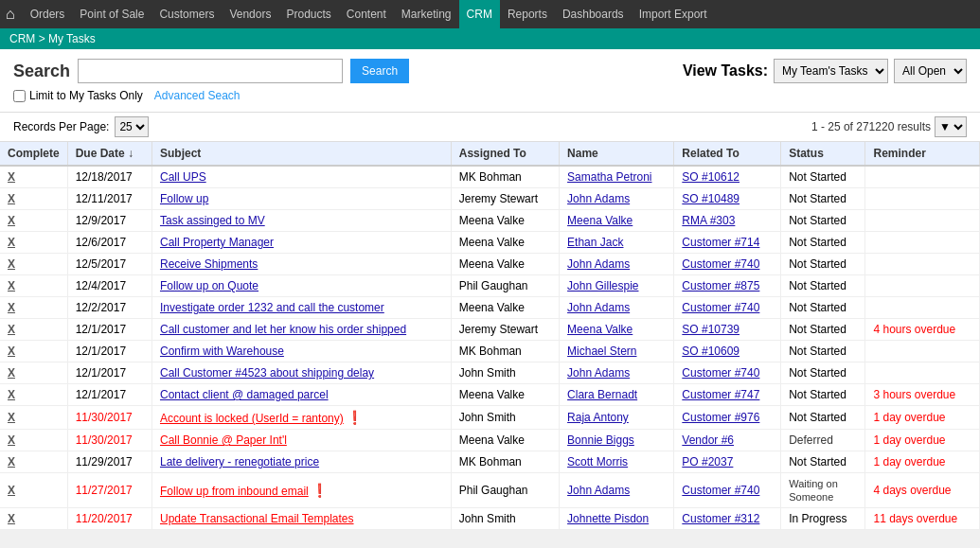 The height and width of the screenshot is (548, 980). I want to click on related-cell: Vendor #6, so click(727, 441).